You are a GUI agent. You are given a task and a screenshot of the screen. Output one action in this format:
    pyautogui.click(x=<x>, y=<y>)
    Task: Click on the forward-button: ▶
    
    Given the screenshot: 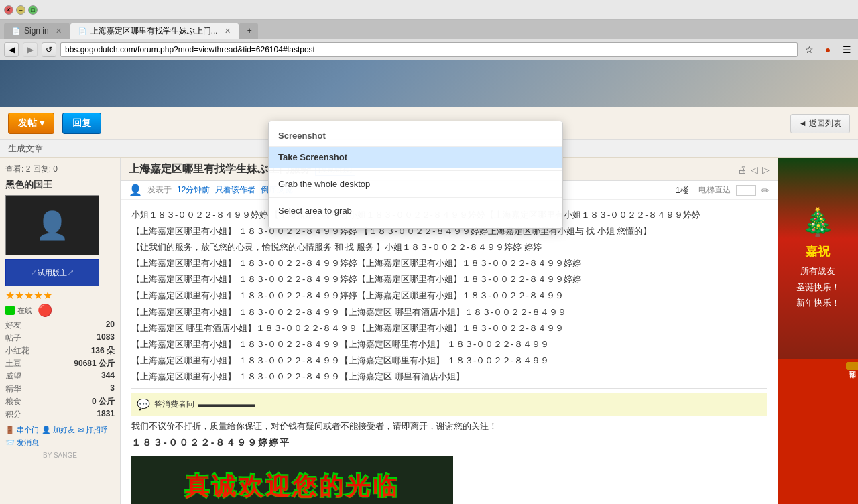 What is the action you would take?
    pyautogui.click(x=30, y=50)
    